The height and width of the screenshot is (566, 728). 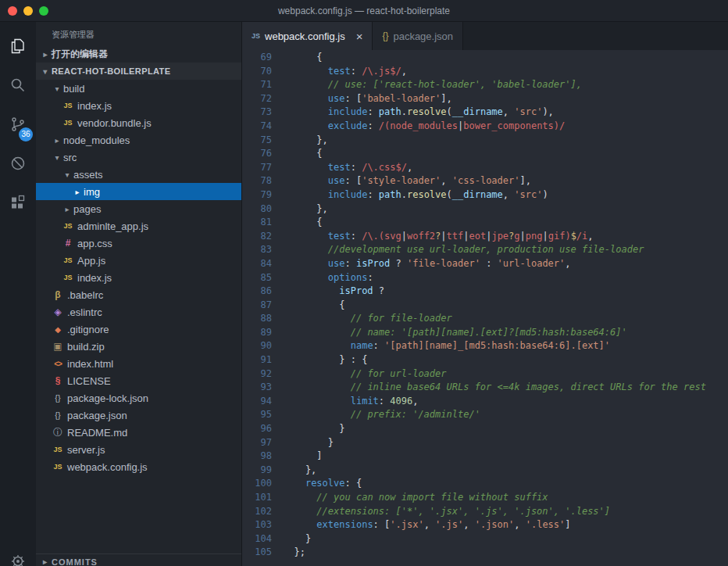 I want to click on code-line: 81 {, so click(x=485, y=223).